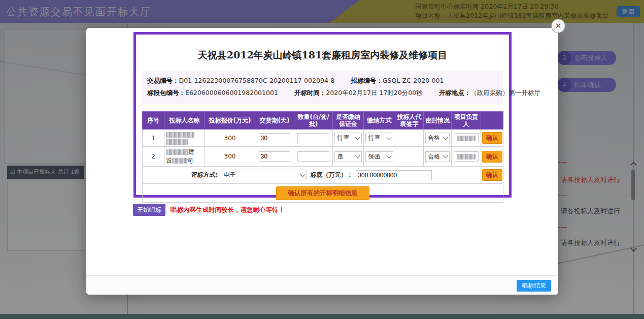 The height and width of the screenshot is (319, 644). Describe the element at coordinates (230, 138) in the screenshot. I see `price-cell: 300` at that location.